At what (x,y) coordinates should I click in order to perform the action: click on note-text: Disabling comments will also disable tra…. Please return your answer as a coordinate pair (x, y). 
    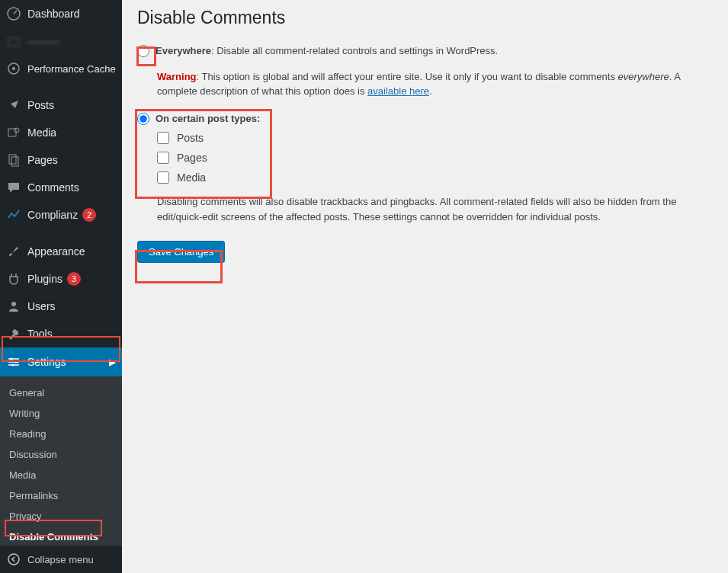
    Looking at the image, I should click on (435, 209).